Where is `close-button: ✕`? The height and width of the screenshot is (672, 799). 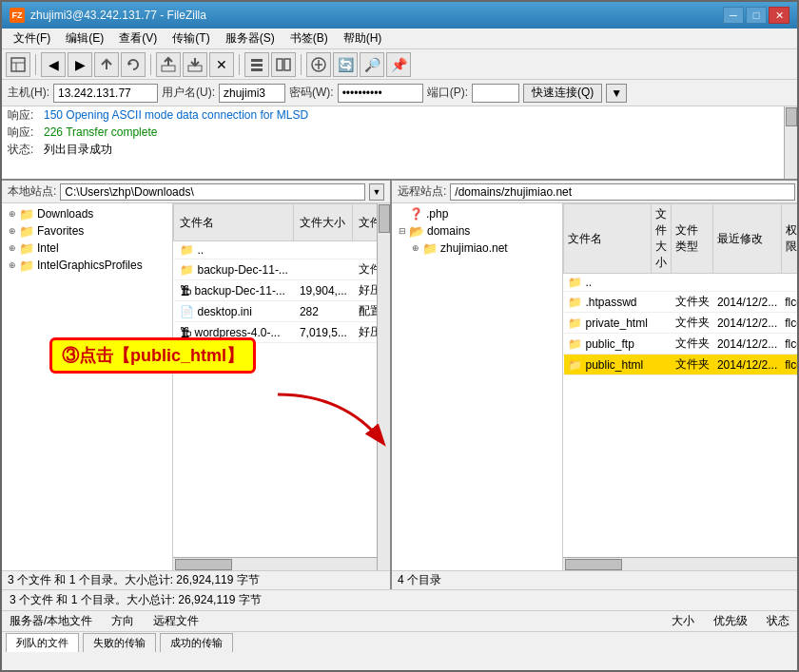 close-button: ✕ is located at coordinates (779, 15).